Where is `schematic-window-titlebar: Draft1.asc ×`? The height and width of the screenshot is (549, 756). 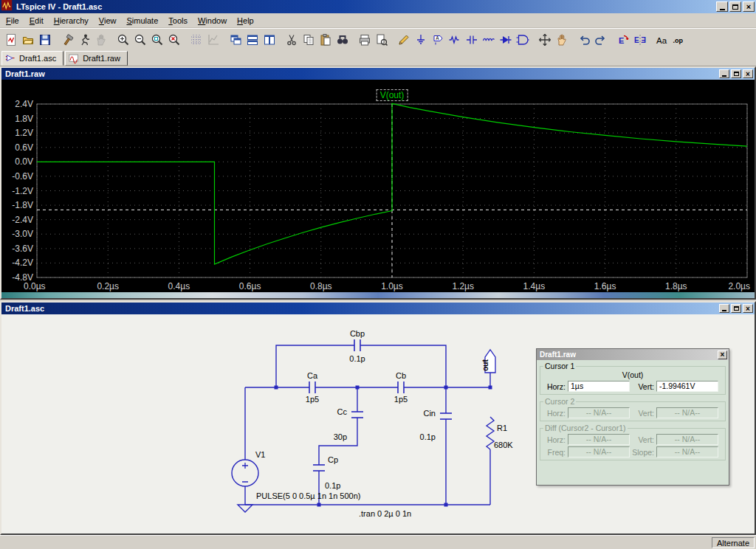
schematic-window-titlebar: Draft1.asc × is located at coordinates (378, 308).